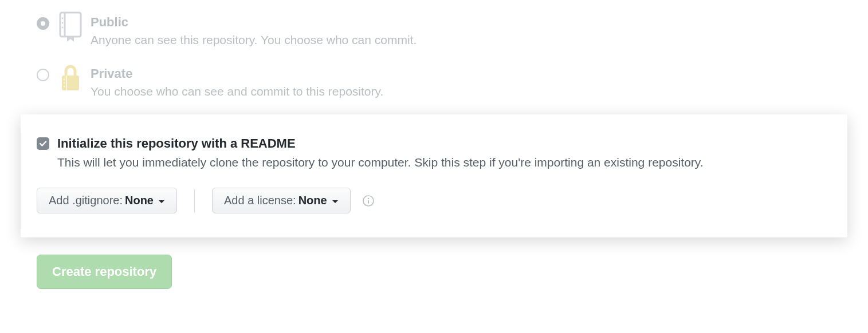 The image size is (868, 333). I want to click on separator, so click(195, 201).